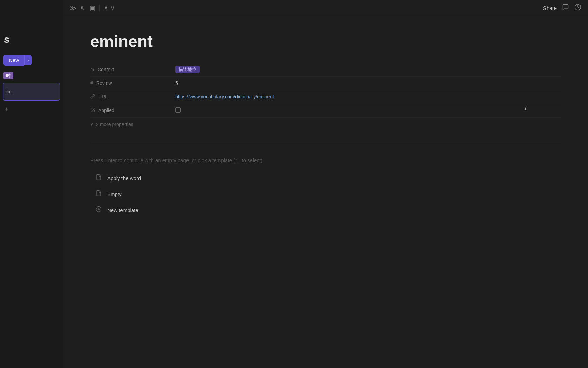 The height and width of the screenshot is (368, 588). Describe the element at coordinates (368, 97) in the screenshot. I see `url-value: https://www.vocabulary.com/dictionary/em…` at that location.